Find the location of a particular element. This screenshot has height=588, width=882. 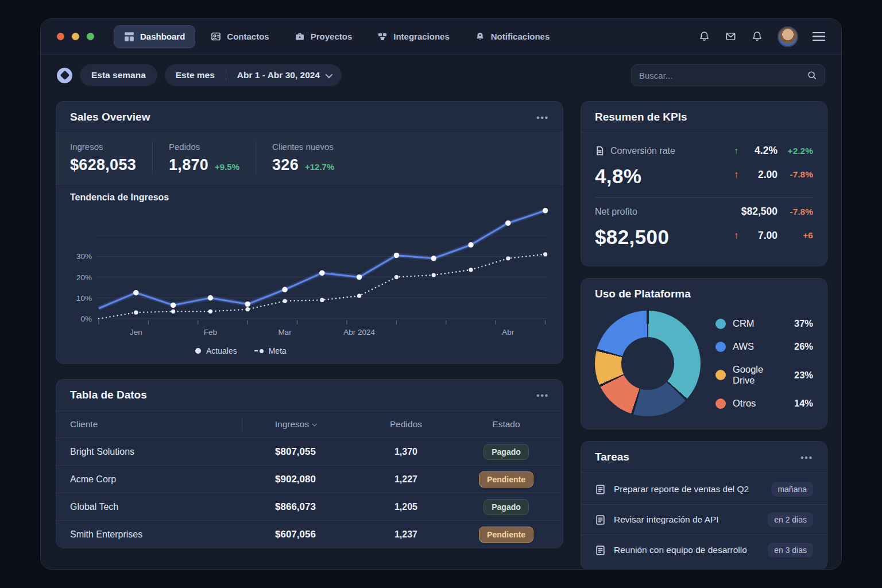

bell-icon is located at coordinates (704, 37).